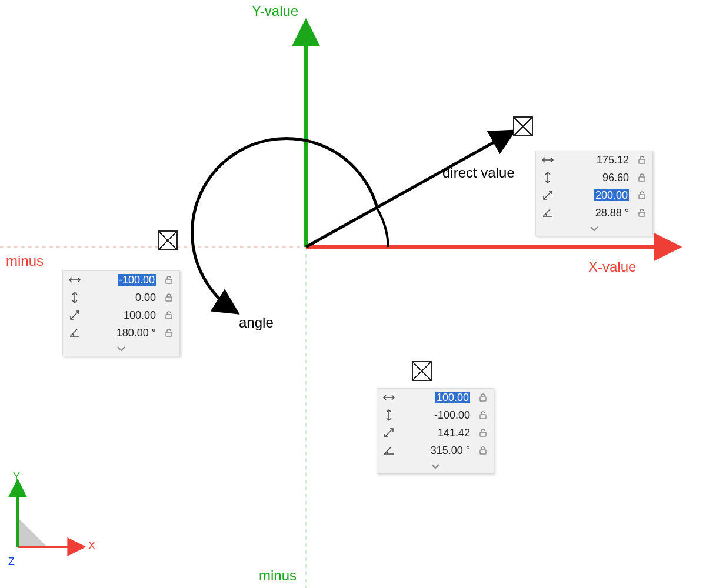 Image resolution: width=706 pixels, height=588 pixels. Describe the element at coordinates (12, 562) in the screenshot. I see `gizmo-z-label: Z` at that location.